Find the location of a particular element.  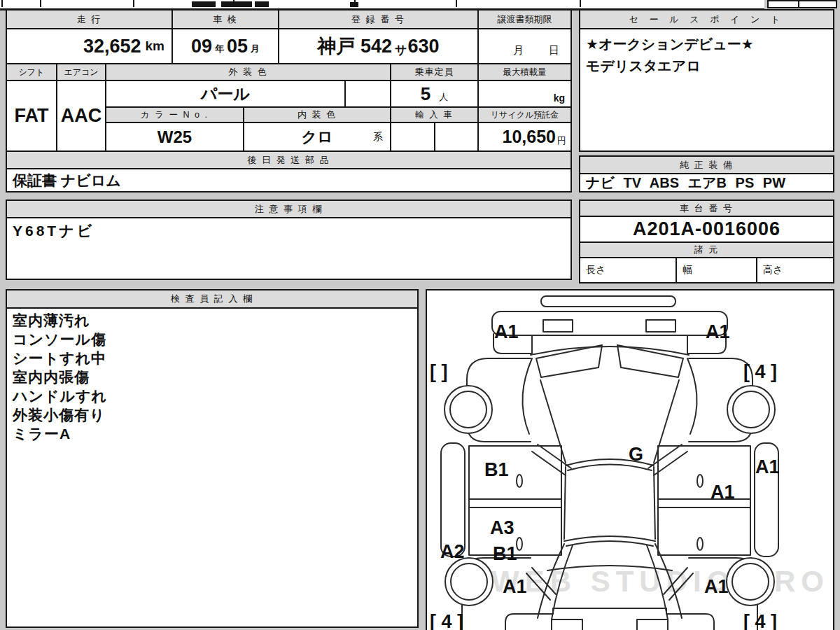

inspection-year: 09 is located at coordinates (202, 46).